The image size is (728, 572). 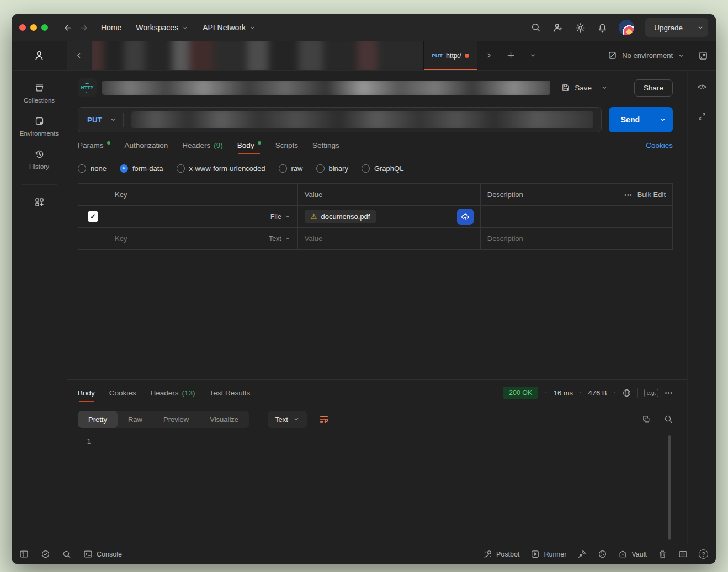 What do you see at coordinates (176, 419) in the screenshot?
I see `view-preview: Preview` at bounding box center [176, 419].